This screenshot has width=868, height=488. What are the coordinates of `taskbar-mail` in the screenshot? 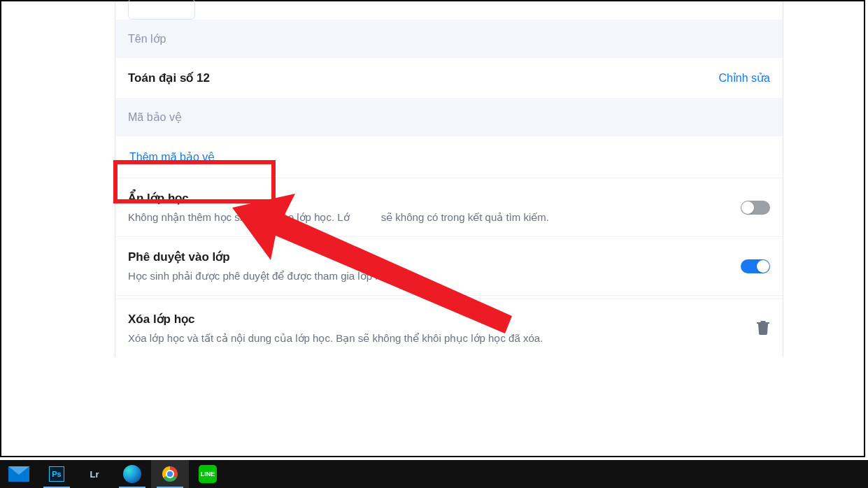 It's located at (19, 474).